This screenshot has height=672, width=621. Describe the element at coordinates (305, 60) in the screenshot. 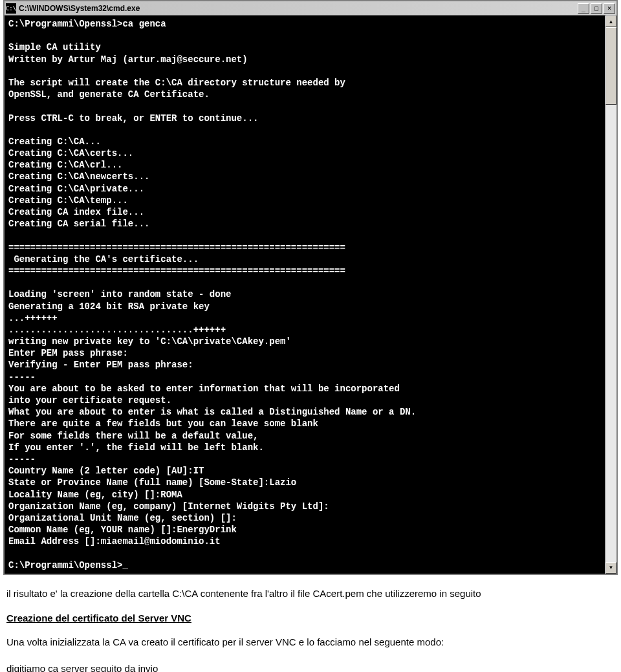

I see `terminal-line: Written by Artur Maj (artur.maj@seccure.…` at that location.